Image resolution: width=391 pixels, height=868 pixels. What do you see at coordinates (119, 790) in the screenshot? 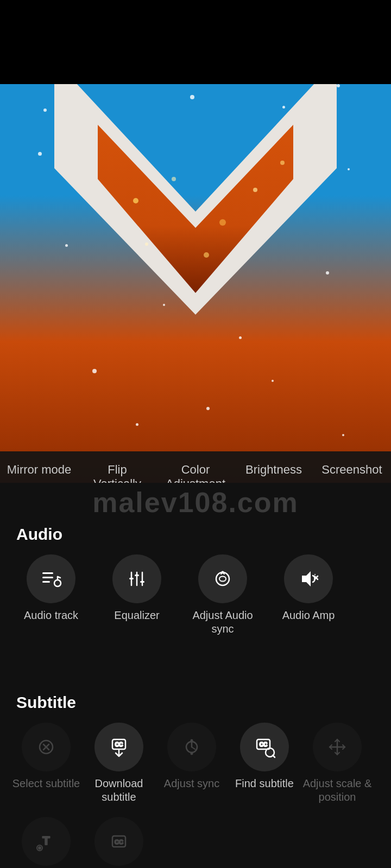
I see `download-subtitle-label: Download subtitle` at bounding box center [119, 790].